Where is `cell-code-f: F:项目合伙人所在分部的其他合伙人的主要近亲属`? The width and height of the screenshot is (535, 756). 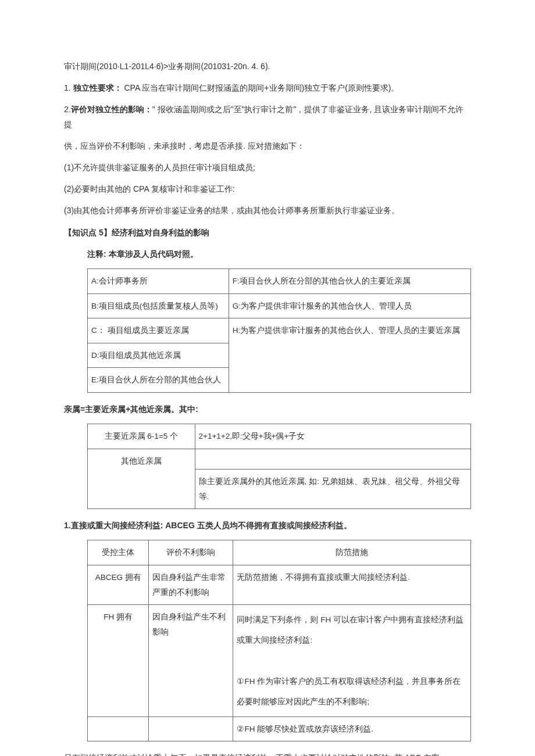
cell-code-f: F:项目合伙人所在分部的其他合伙人的主要近亲属 is located at coordinates (349, 281).